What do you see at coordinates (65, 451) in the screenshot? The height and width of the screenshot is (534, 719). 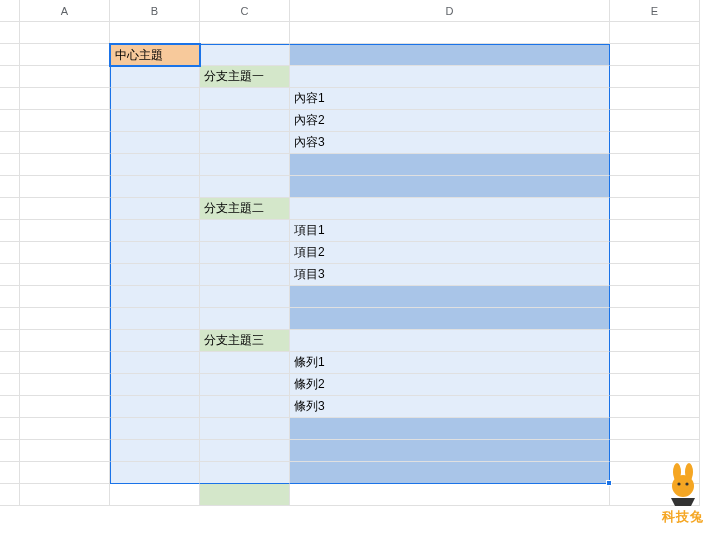 I see `cell-A20` at bounding box center [65, 451].